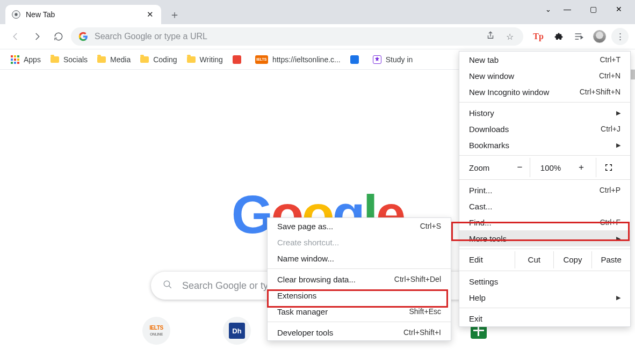  Describe the element at coordinates (359, 242) in the screenshot. I see `submenu-item-create-shortcut: Create shortcut...` at that location.